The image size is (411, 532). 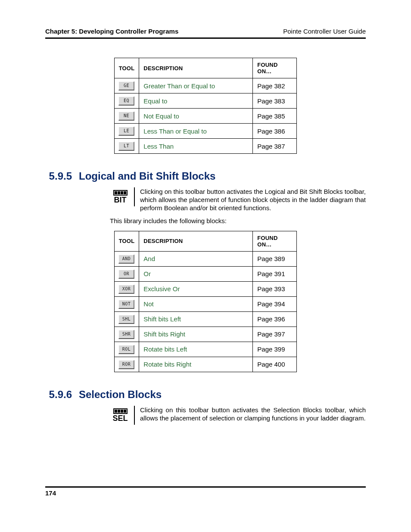 What do you see at coordinates (121, 200) in the screenshot?
I see `icon-label: BIT` at bounding box center [121, 200].